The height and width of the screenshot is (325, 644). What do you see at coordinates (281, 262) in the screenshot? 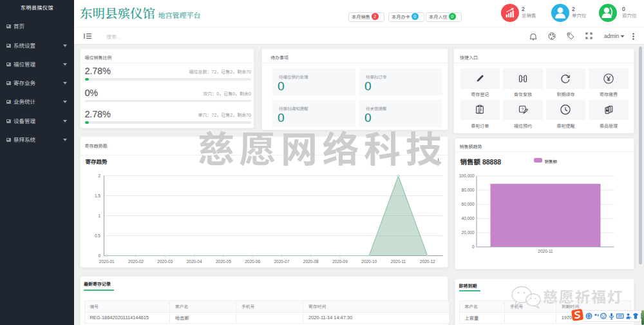
I see `svg-text: 2020-07` at bounding box center [281, 262].